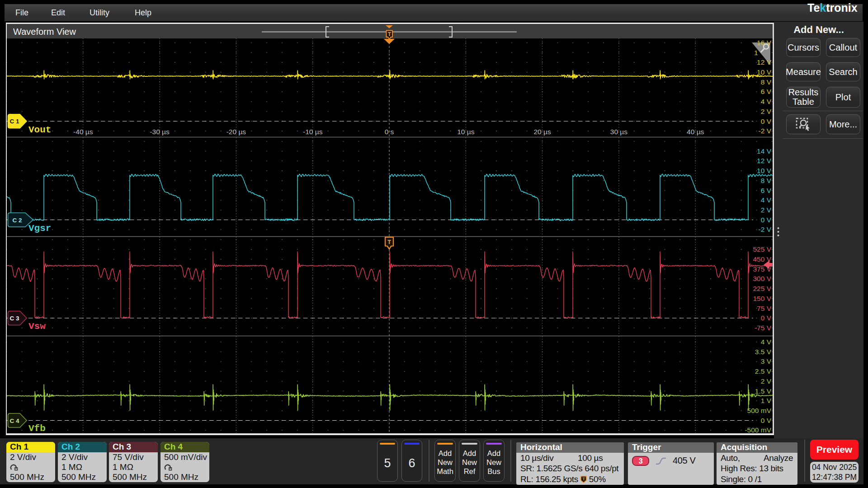 This screenshot has width=868, height=488. What do you see at coordinates (766, 400) in the screenshot?
I see `svg-text: 1 V` at bounding box center [766, 400].